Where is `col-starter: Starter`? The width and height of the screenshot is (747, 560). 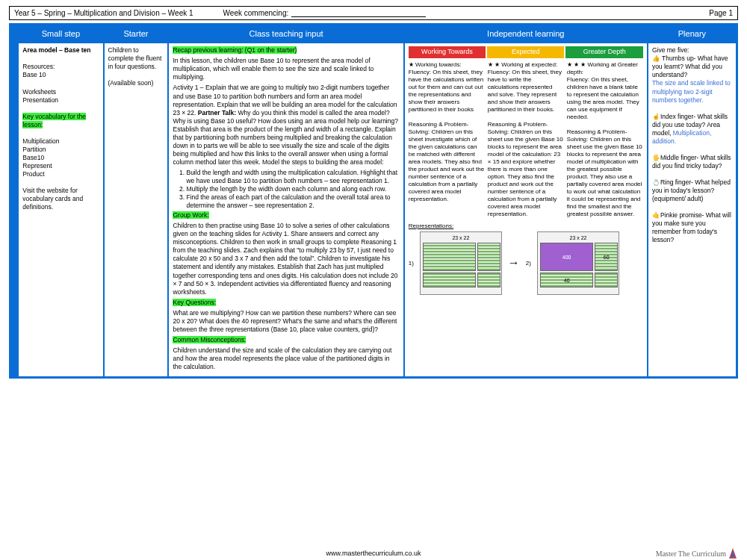
col-starter: Starter is located at coordinates (136, 34).